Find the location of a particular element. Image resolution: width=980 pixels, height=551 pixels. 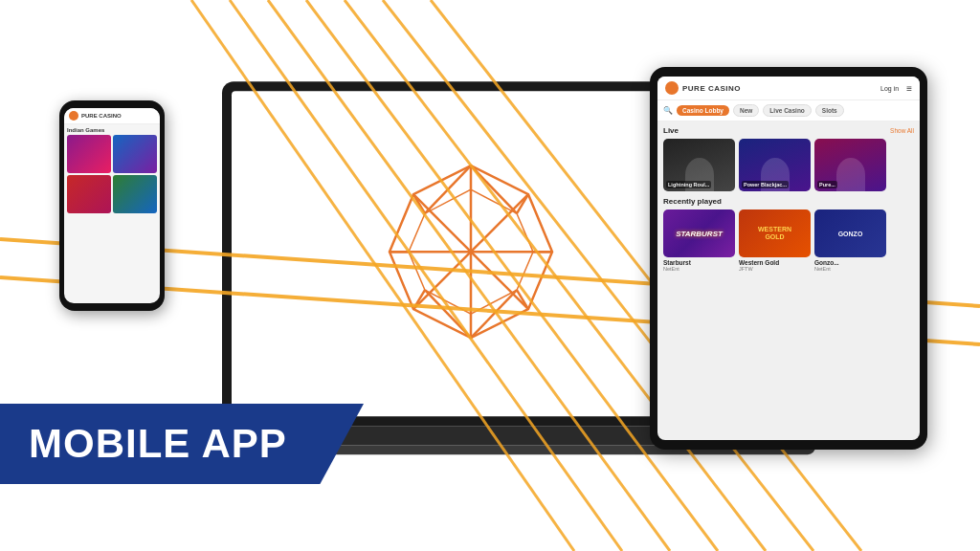

banner-background: MOBILE APP is located at coordinates (182, 444).